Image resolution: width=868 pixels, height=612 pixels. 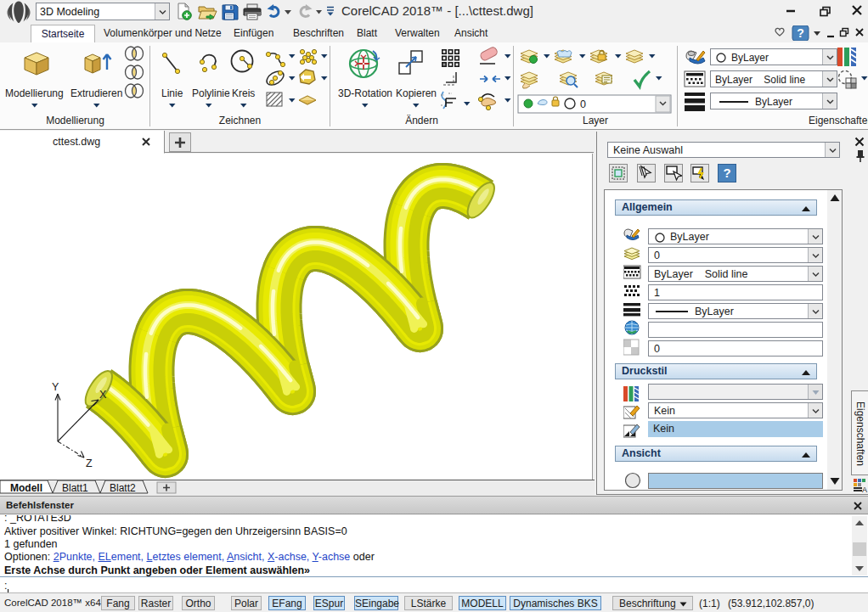 What do you see at coordinates (243, 93) in the screenshot?
I see `svg-text: Kreis` at bounding box center [243, 93].